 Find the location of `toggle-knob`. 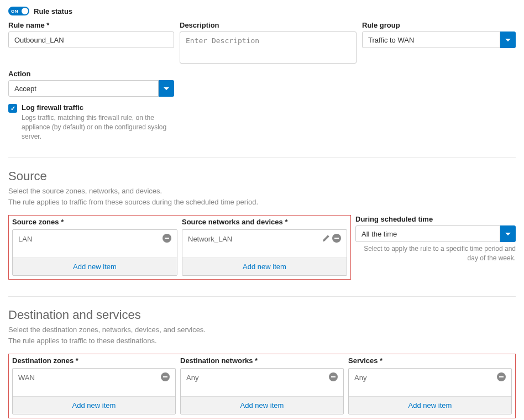

toggle-knob is located at coordinates (25, 11).